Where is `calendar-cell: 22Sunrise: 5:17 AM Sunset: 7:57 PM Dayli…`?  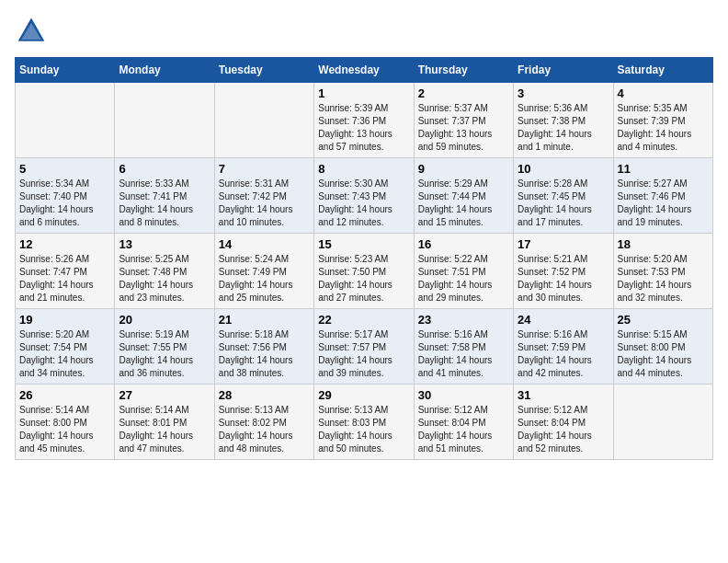
calendar-cell: 22Sunrise: 5:17 AM Sunset: 7:57 PM Dayli… is located at coordinates (364, 347).